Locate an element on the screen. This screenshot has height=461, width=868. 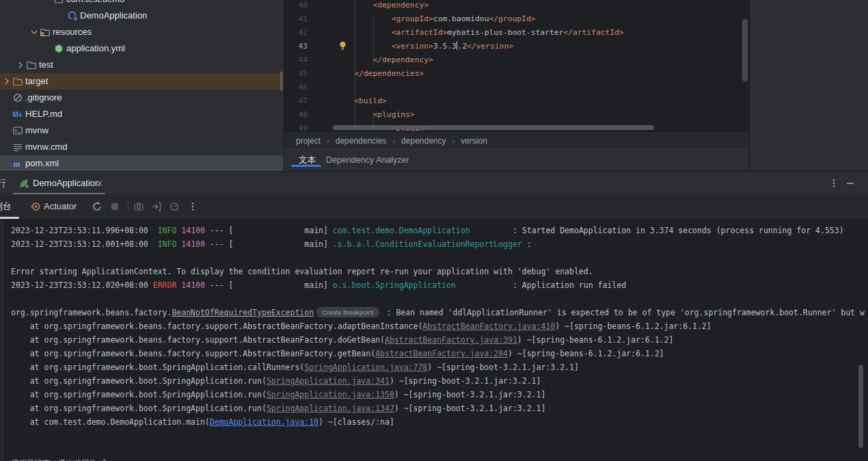
ignore-icon is located at coordinates (18, 98).